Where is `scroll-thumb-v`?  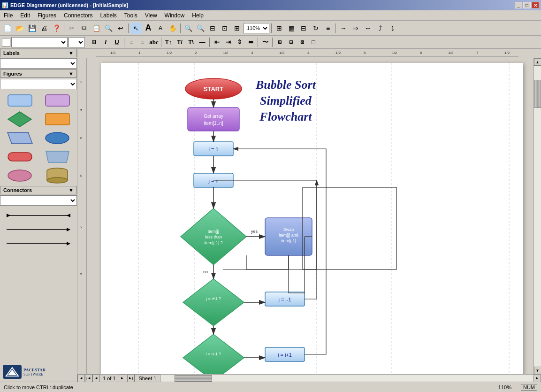
scroll-thumb-v is located at coordinates (538, 94).